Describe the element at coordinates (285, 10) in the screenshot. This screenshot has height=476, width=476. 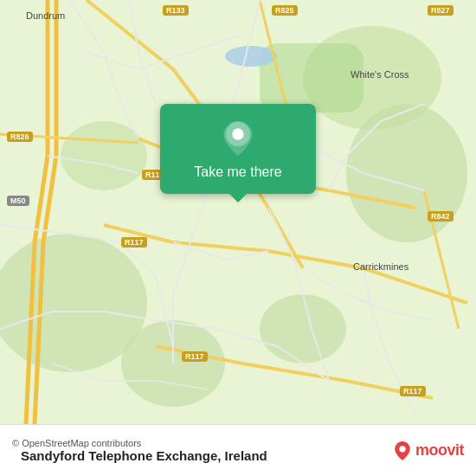
I see `r825-shield: R825` at that location.